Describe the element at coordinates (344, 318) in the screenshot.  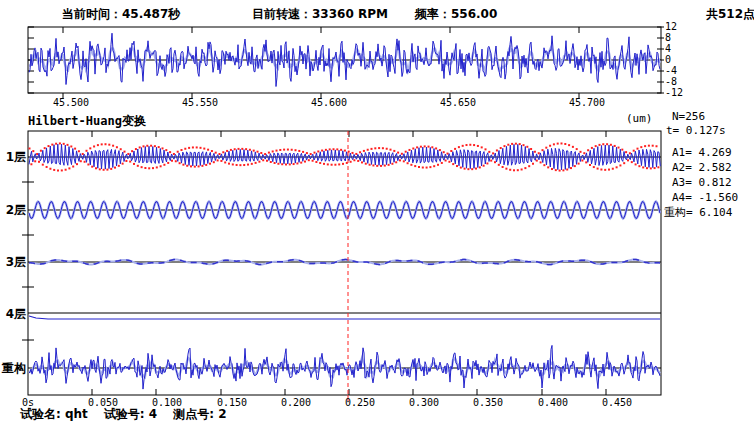
I see `imf4-trace` at that location.